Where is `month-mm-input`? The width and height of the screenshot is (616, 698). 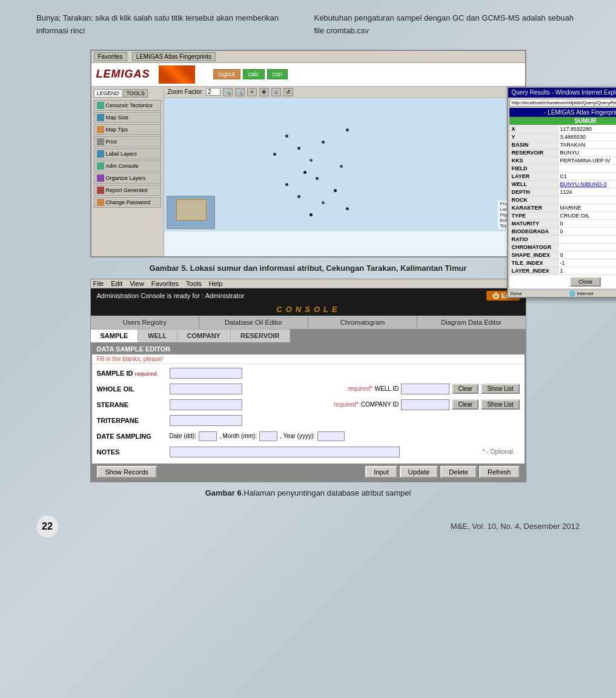 month-mm-input is located at coordinates (268, 436).